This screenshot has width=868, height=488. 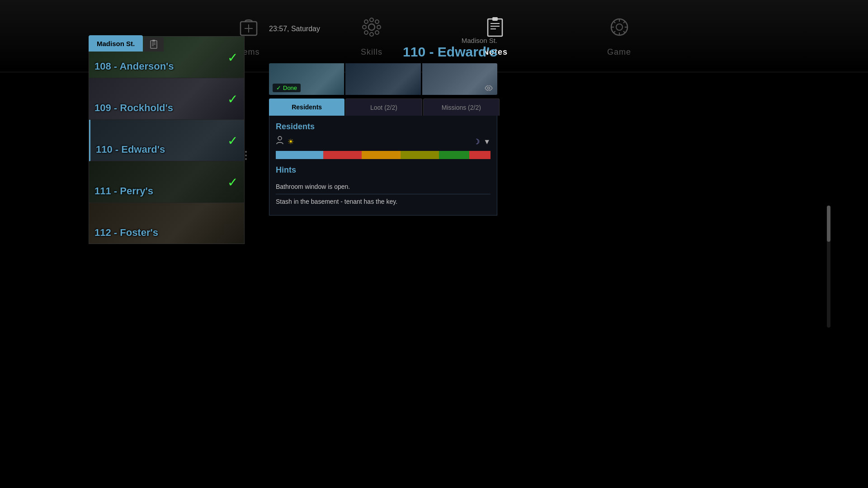 I want to click on location-perry: 111 - Perry's ✓, so click(x=166, y=182).